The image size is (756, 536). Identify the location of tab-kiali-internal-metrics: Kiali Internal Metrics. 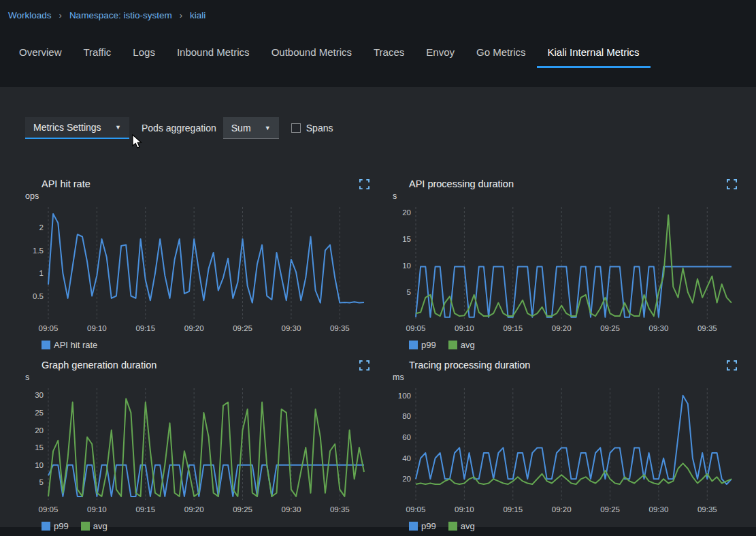
(593, 53).